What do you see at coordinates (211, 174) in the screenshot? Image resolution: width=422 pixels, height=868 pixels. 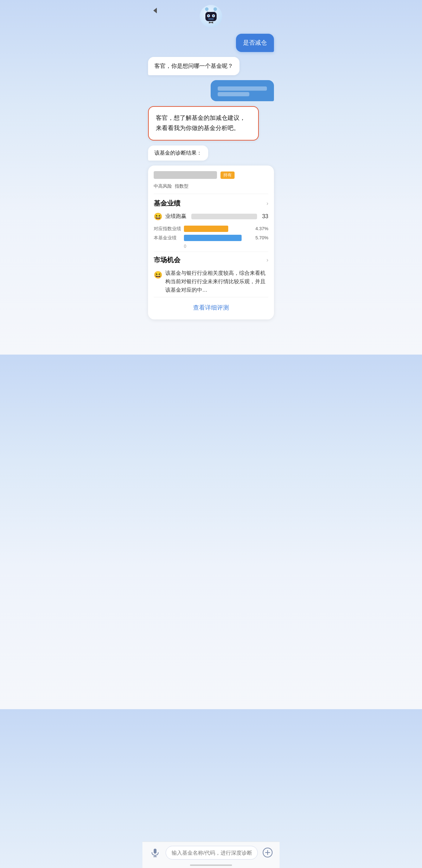 I see `fund-card-header: 持有` at bounding box center [211, 174].